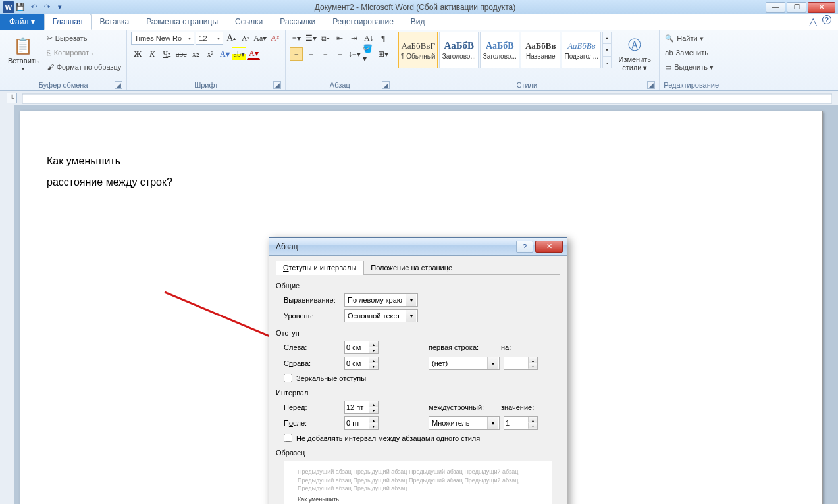 The image size is (838, 504). Describe the element at coordinates (340, 85) in the screenshot. I see `group-para-label: Абзац` at that location.